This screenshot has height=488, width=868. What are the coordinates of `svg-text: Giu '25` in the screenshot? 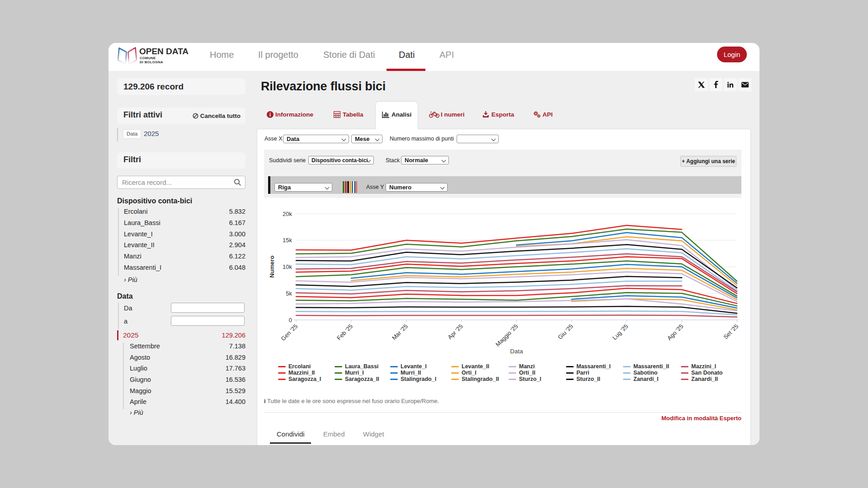 It's located at (565, 332).